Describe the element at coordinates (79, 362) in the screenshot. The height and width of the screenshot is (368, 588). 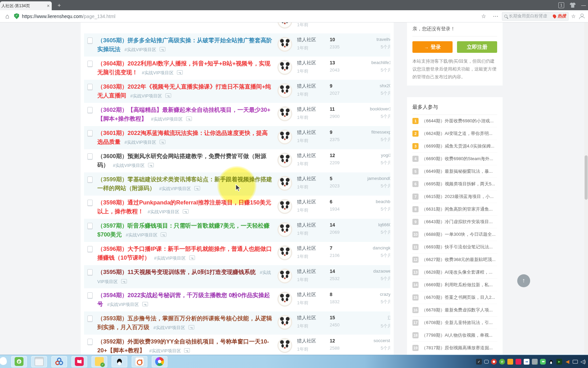
I see `taskbar-app-pink-media` at that location.